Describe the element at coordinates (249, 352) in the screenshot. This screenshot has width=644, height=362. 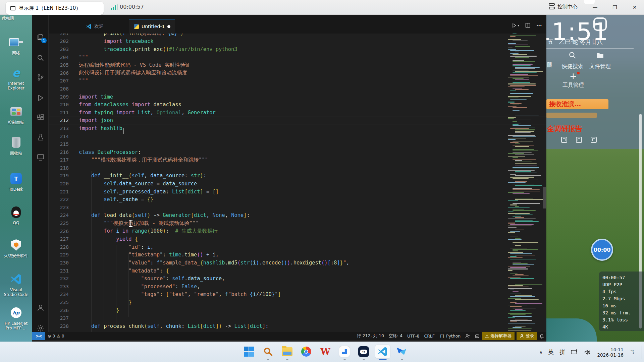
I see `taskbar-start-button` at that location.